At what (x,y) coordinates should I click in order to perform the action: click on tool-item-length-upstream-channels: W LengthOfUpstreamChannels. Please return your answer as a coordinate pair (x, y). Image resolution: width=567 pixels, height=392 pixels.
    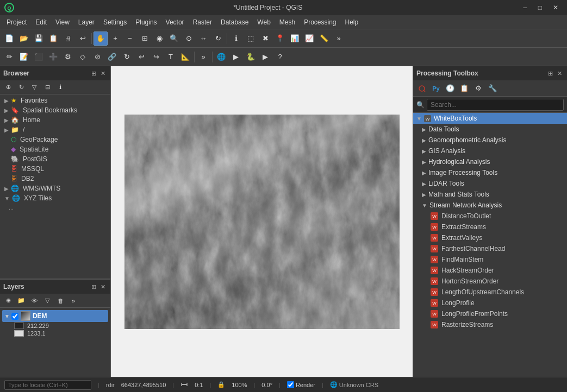
    Looking at the image, I should click on (490, 292).